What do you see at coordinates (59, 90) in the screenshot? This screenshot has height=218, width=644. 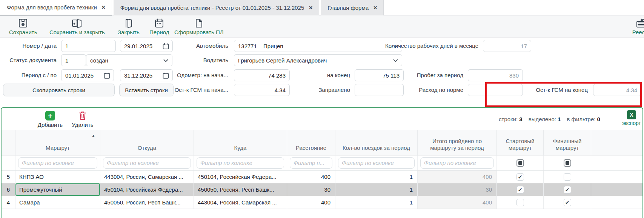 I see `copy-rows-button: Скопировать строки` at bounding box center [59, 90].